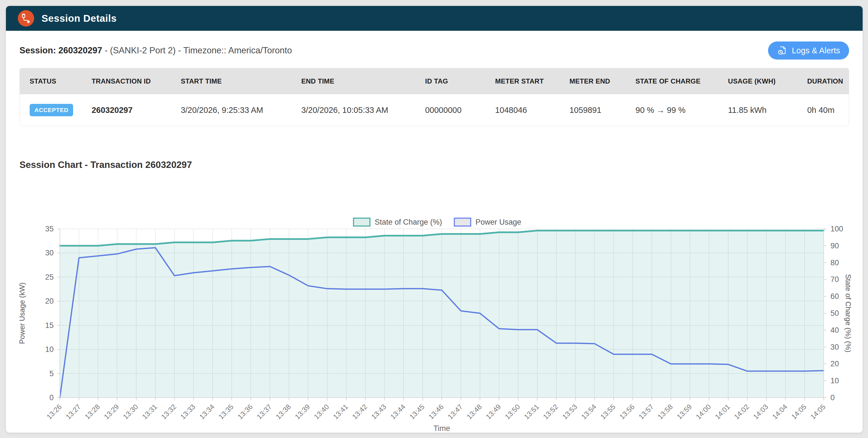  Describe the element at coordinates (398, 412) in the screenshot. I see `svg-text: 13:44` at that location.